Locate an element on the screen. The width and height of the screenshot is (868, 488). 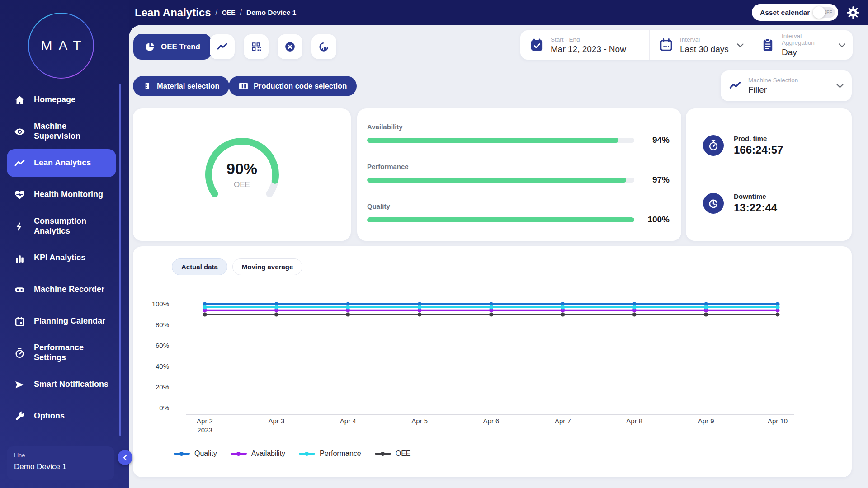
sidebar-item-label: Planning Calendar is located at coordinates (70, 321).